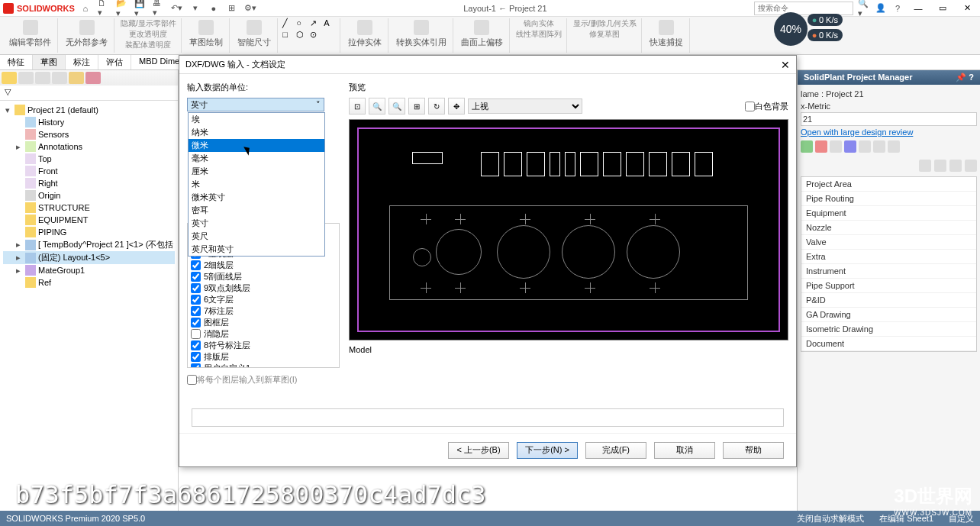  Describe the element at coordinates (256, 171) in the screenshot. I see `unit-option: 厘米` at that location.